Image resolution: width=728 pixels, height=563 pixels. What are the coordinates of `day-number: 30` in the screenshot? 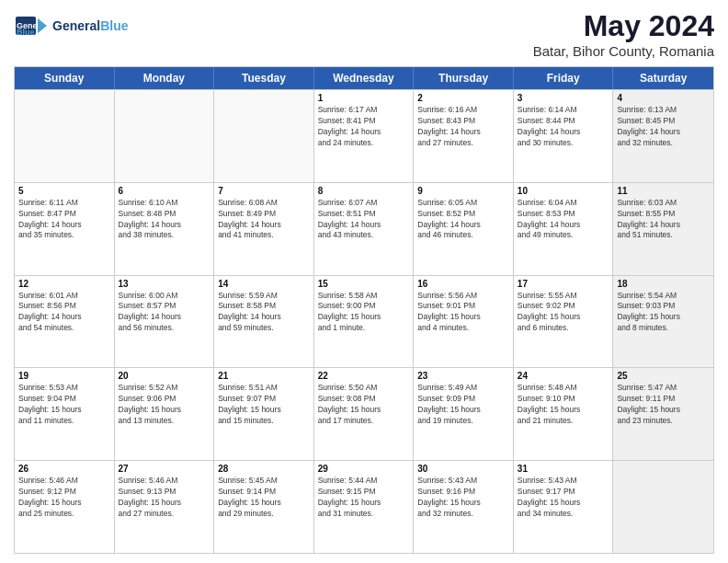 It's located at (463, 469).